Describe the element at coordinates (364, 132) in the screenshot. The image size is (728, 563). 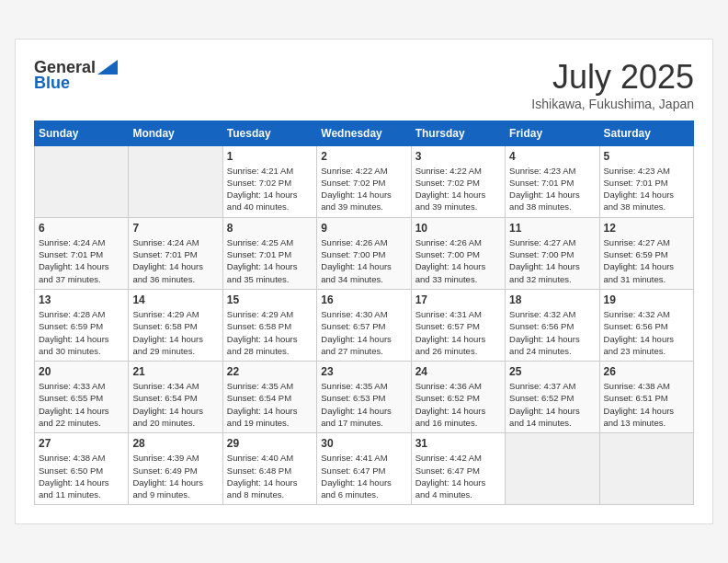
I see `day-header: Wednesday` at that location.